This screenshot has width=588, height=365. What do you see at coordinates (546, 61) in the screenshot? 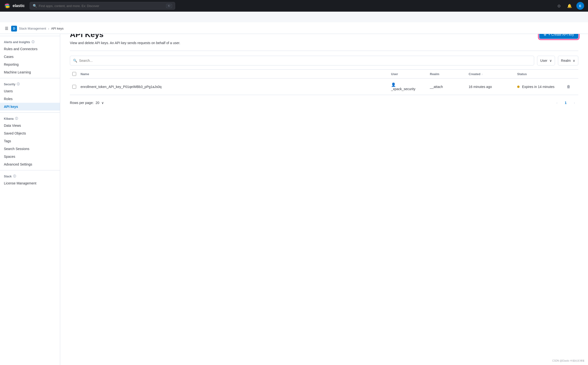
I see `user-filter-dropdown: User ∨` at bounding box center [546, 61].